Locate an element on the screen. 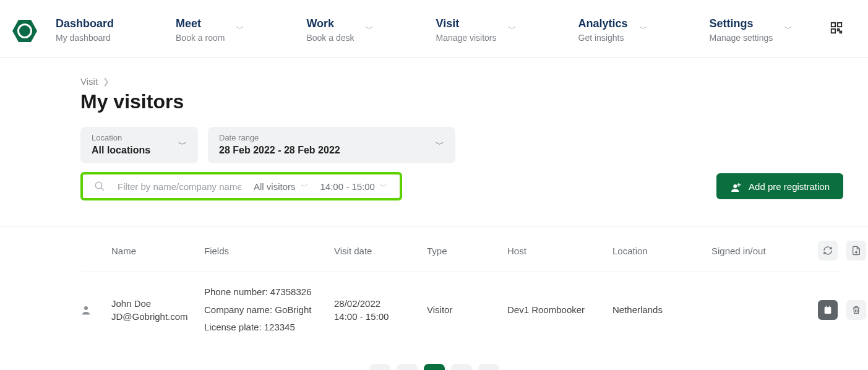 The image size is (868, 370). nav-items: Dashboard My dashboard Meet Book a room … is located at coordinates (443, 30).